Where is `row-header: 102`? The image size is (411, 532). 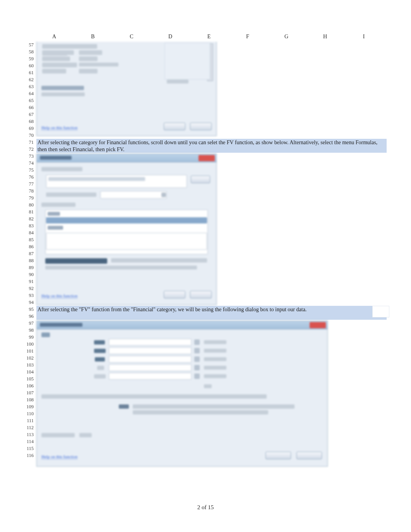
row-header: 102 is located at coordinates (29, 358).